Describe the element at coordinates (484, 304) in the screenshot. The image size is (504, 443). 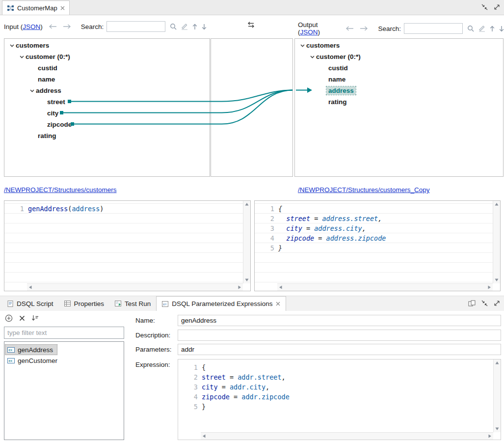
I see `bottom-view-controls` at that location.